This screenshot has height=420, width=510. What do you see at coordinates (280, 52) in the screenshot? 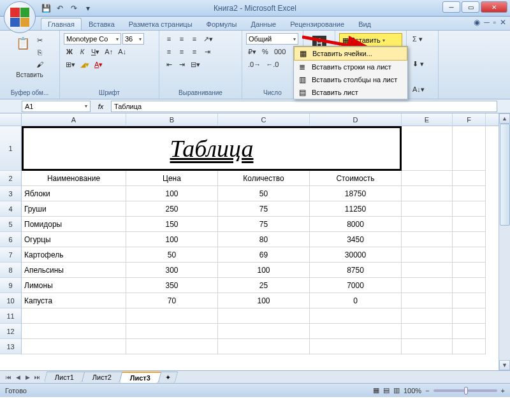
I see `comma-button: 000` at bounding box center [280, 52].